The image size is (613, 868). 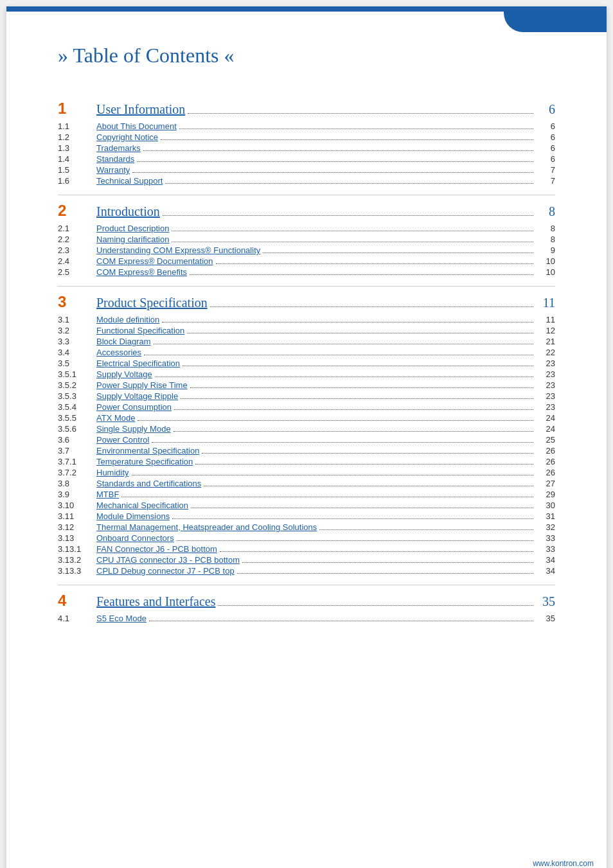 What do you see at coordinates (306, 473) in the screenshot?
I see `toc-item-3-7-2: 3.7.2 Humidity 26` at bounding box center [306, 473].